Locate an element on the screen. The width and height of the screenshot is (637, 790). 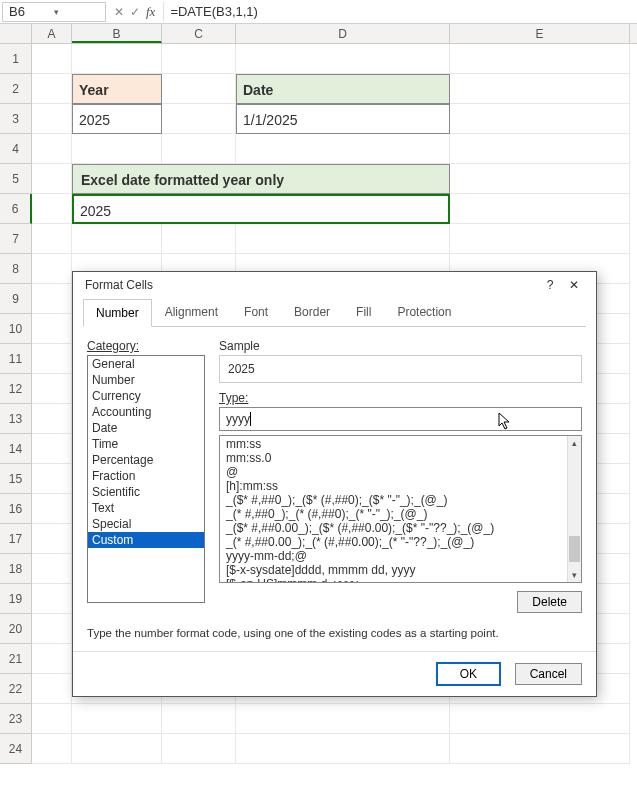
list-item: _(* #,##0_);_(* (#,##0);_(* "-"_);_(@_) is located at coordinates (400, 514).